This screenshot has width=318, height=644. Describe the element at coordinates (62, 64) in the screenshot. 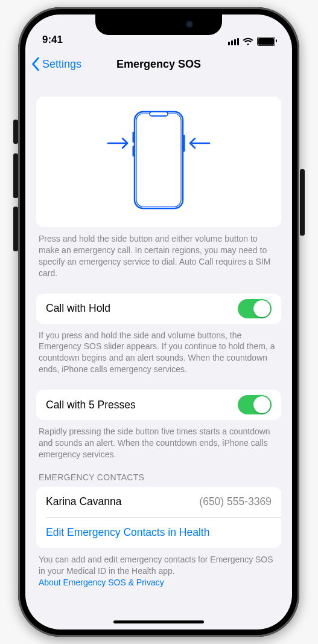

I see `back-label: Settings` at that location.